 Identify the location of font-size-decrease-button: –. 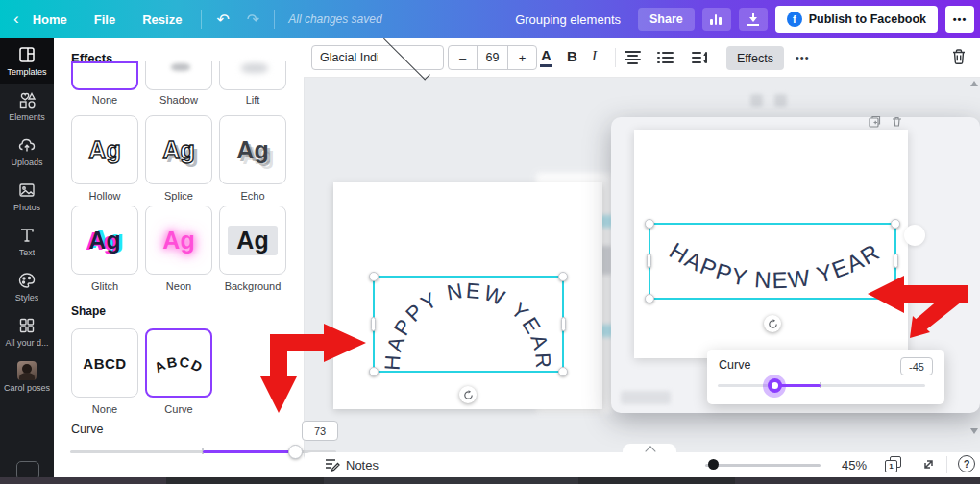
(463, 58).